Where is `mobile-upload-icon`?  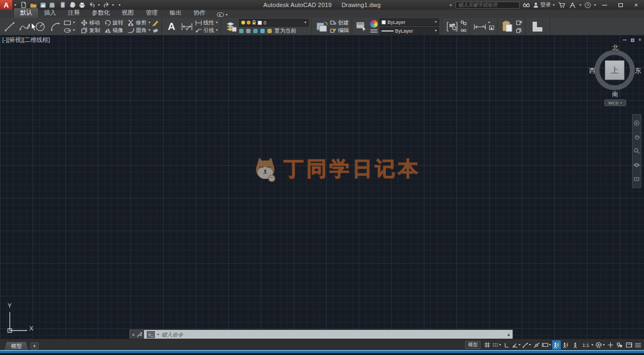 mobile-upload-icon is located at coordinates (62, 5).